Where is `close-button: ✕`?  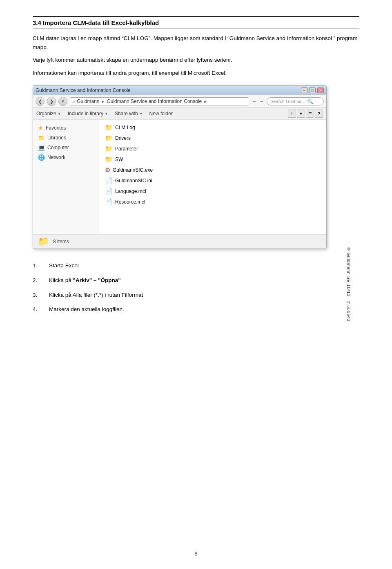 close-button: ✕ is located at coordinates (321, 90).